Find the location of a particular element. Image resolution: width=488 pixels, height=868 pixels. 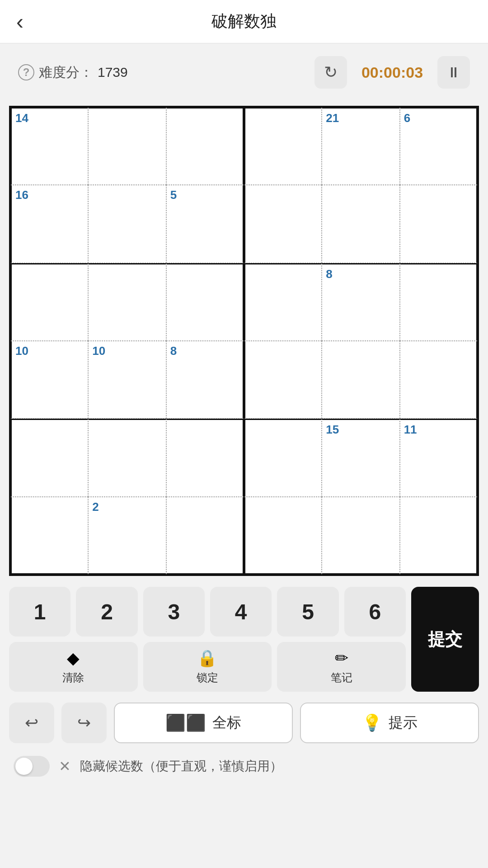

sudoku-cell: 11 is located at coordinates (439, 458).